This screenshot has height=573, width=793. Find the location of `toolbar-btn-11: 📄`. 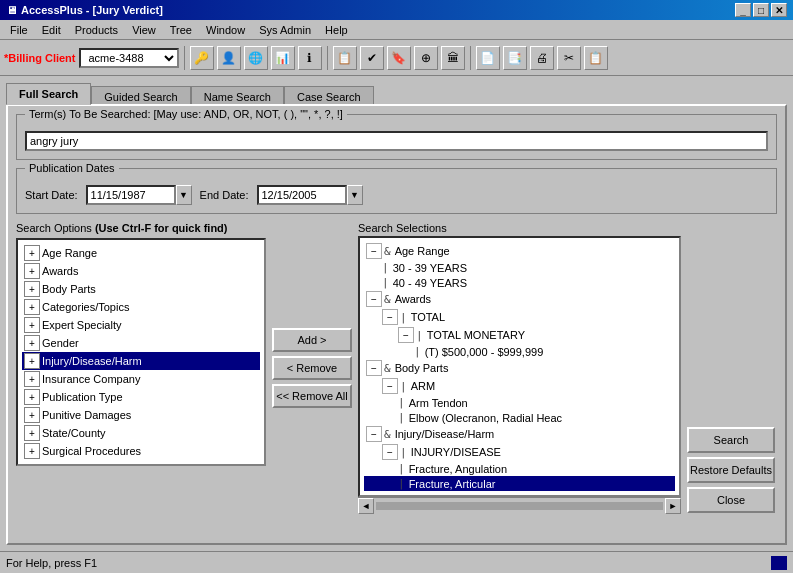

toolbar-btn-11: 📄 is located at coordinates (488, 58).